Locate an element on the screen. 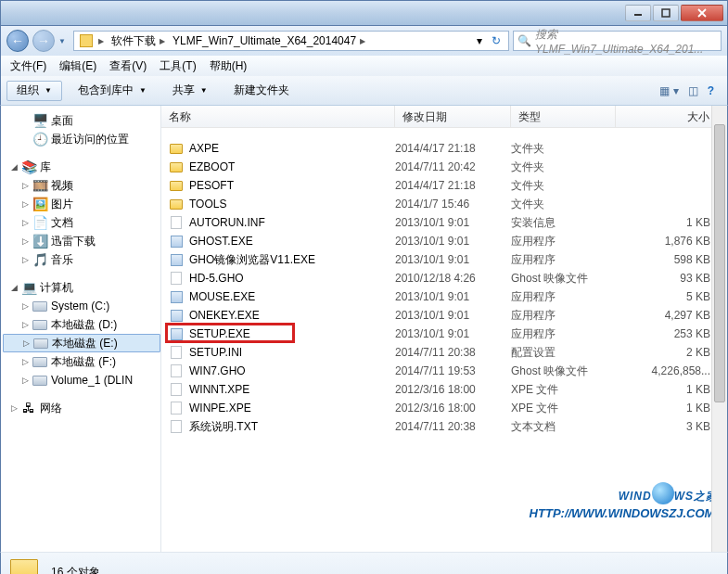  file-row: EZBOOT2014/7/11 20:42文件夹 is located at coordinates (444, 167).